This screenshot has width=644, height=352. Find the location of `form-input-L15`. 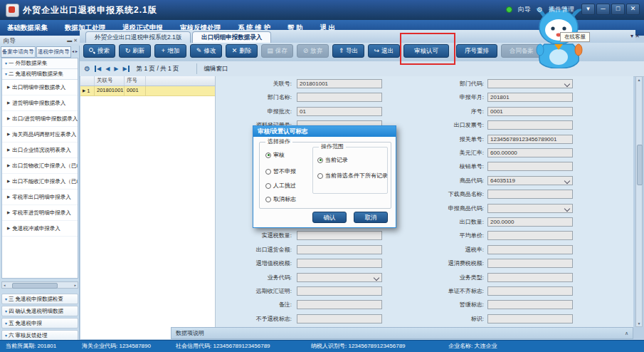

form-input-L15 is located at coordinates (339, 291).